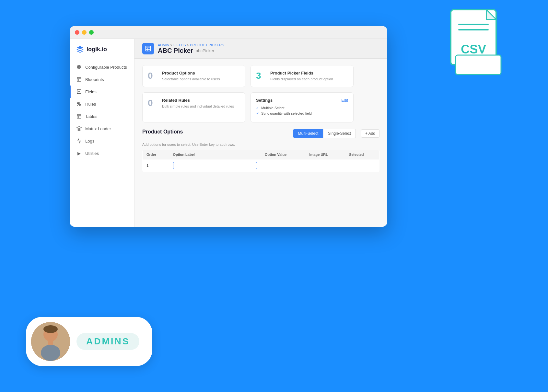 The height and width of the screenshot is (392, 548). Describe the element at coordinates (102, 92) in the screenshot. I see `sidebar-item-fields: Fields` at that location.